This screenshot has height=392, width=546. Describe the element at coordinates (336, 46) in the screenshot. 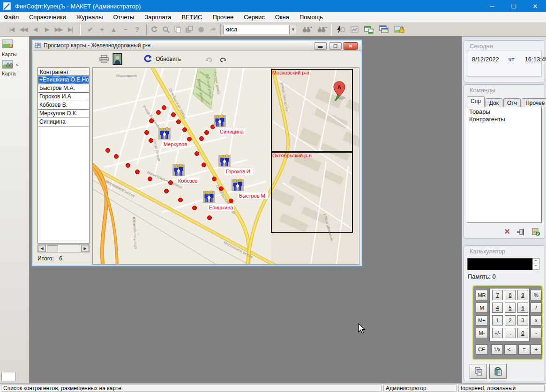

I see `map-restore-button: ❐` at that location.